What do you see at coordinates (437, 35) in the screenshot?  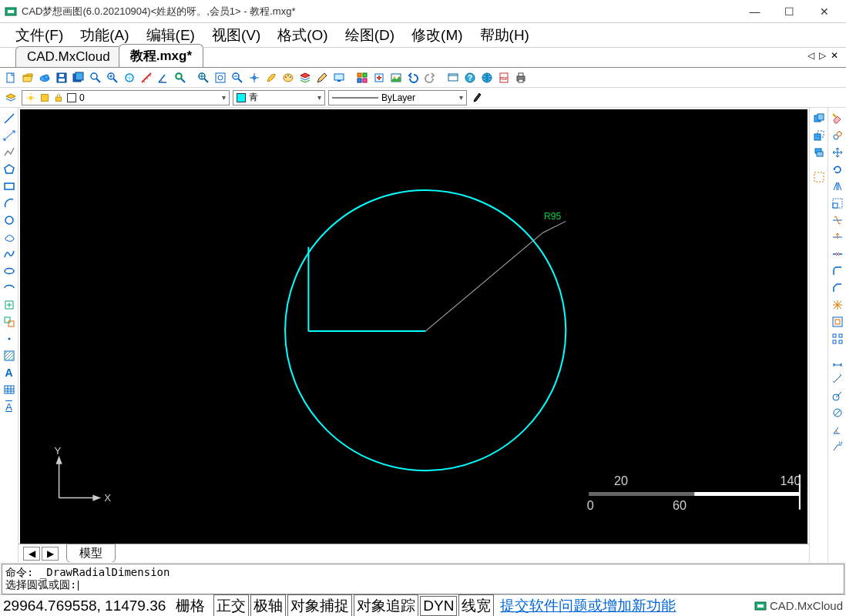 I see `menu-modify: 修改(M)` at bounding box center [437, 35].